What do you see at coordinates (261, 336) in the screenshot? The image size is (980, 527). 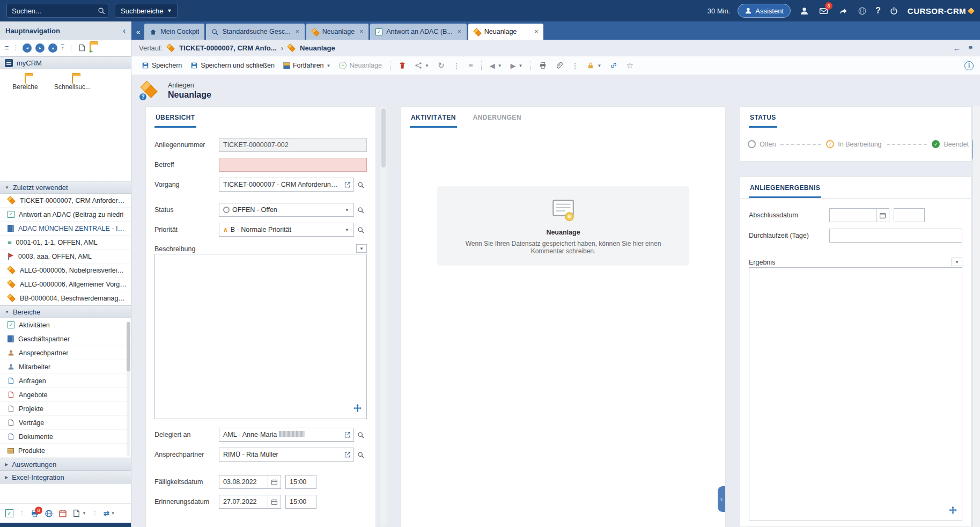 I see `beschreibung-textarea` at bounding box center [261, 336].